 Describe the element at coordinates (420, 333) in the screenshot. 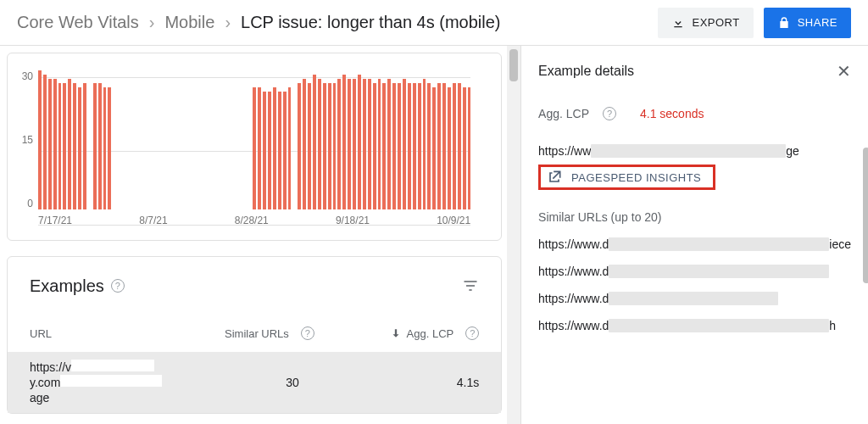

I see `col-agg: Agg. LCP ?` at that location.